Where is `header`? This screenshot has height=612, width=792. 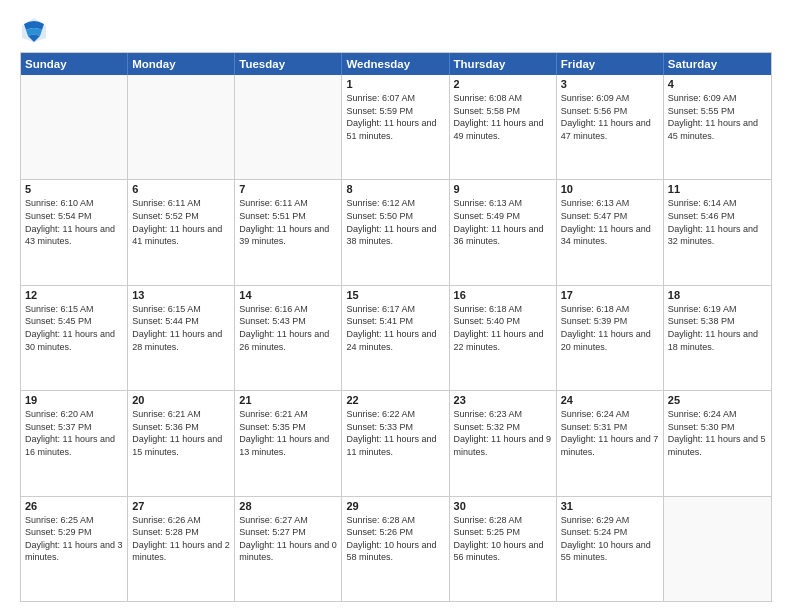
header is located at coordinates (396, 30).